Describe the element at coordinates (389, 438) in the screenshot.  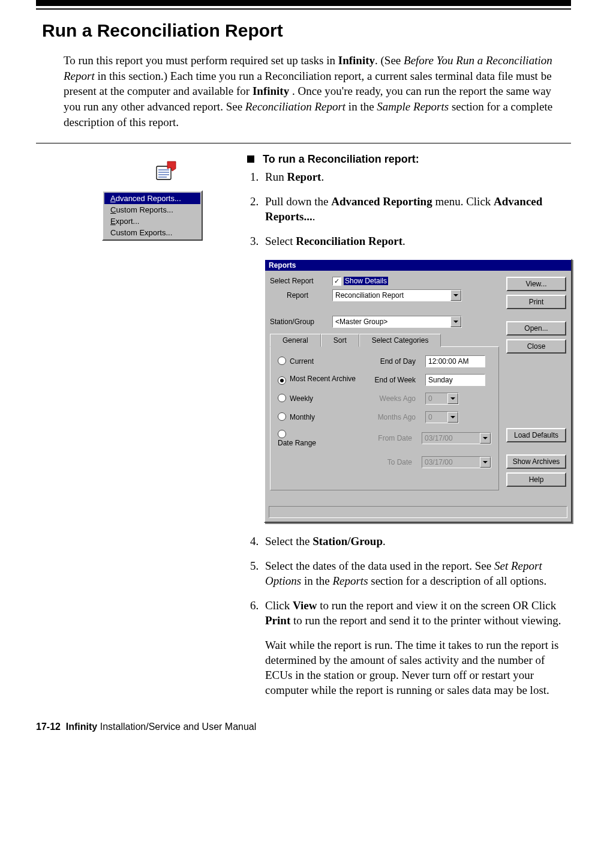
I see `from-date-label: From Date` at that location.